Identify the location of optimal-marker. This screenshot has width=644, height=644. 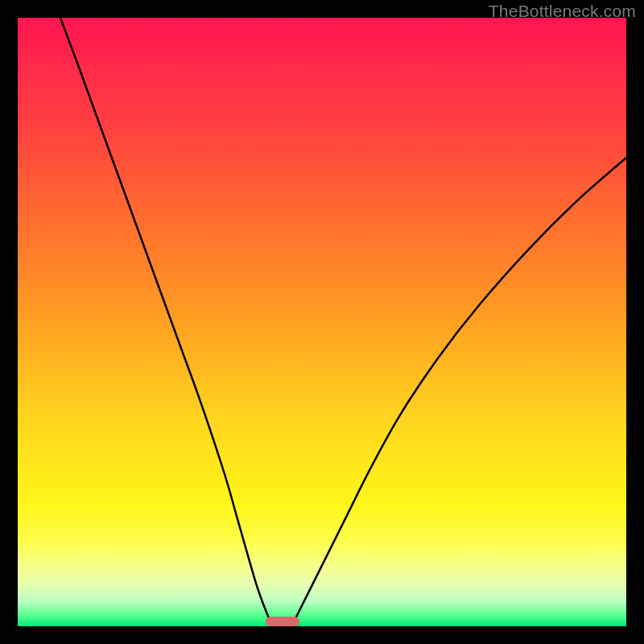
(283, 621).